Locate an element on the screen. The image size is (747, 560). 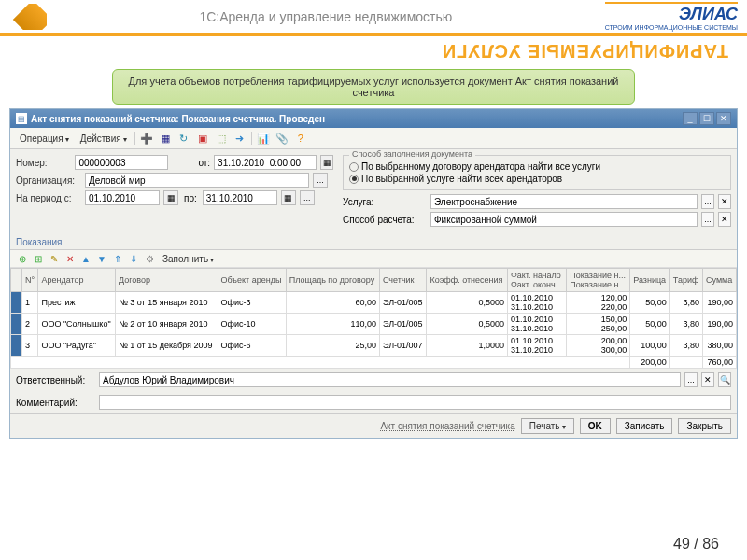
number-label: Номер: is located at coordinates (43, 162).